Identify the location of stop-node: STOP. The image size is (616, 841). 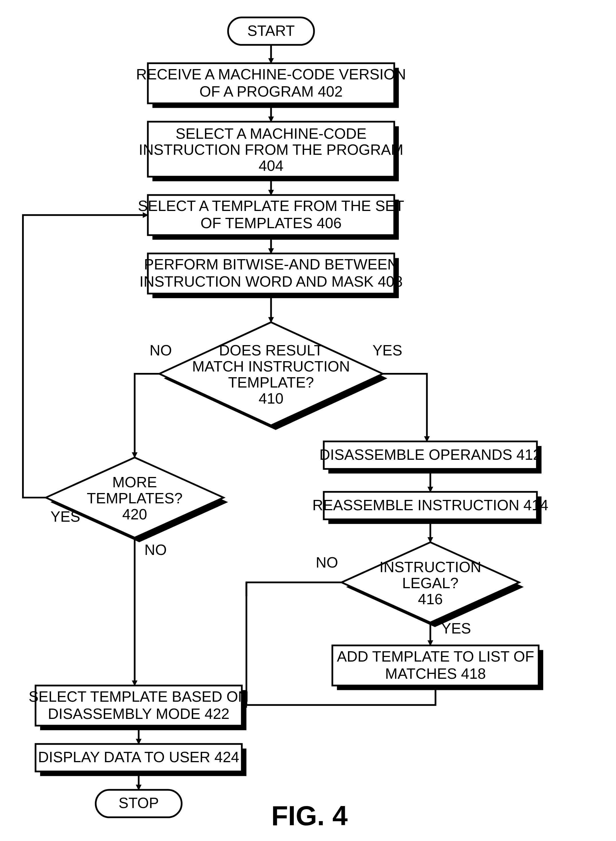
(139, 803).